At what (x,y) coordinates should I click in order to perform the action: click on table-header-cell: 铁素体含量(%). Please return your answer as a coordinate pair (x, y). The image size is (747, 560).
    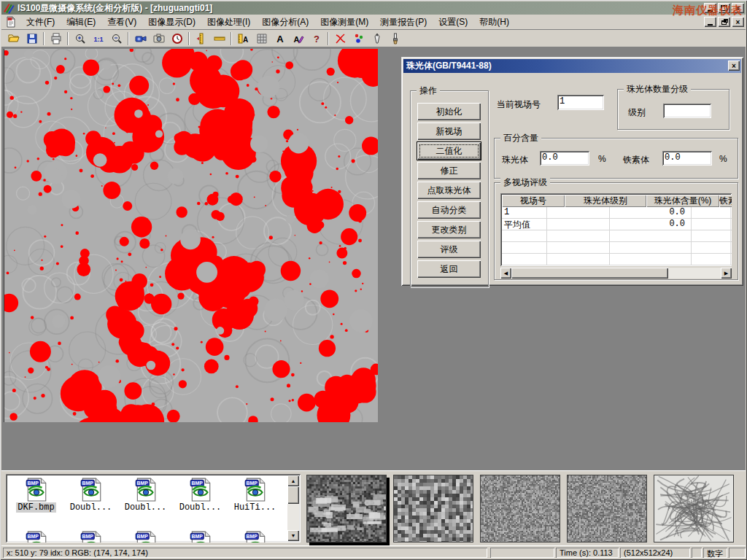
    Looking at the image, I should click on (725, 201).